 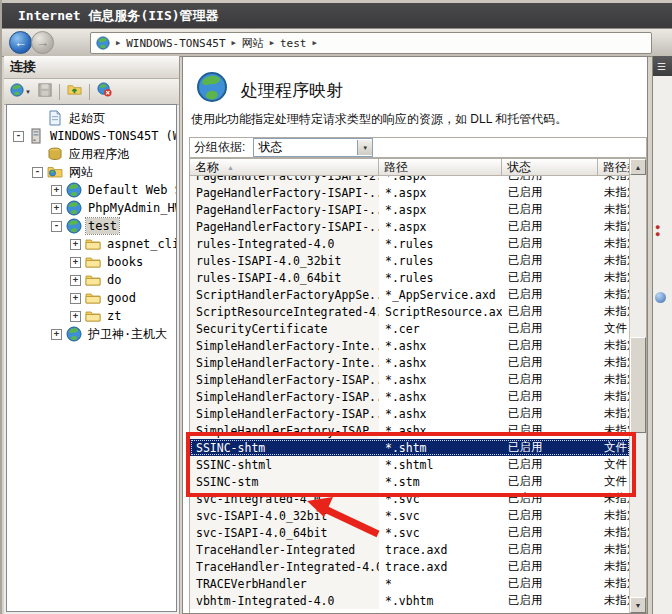 I want to click on tree-item: +do, so click(x=92, y=280).